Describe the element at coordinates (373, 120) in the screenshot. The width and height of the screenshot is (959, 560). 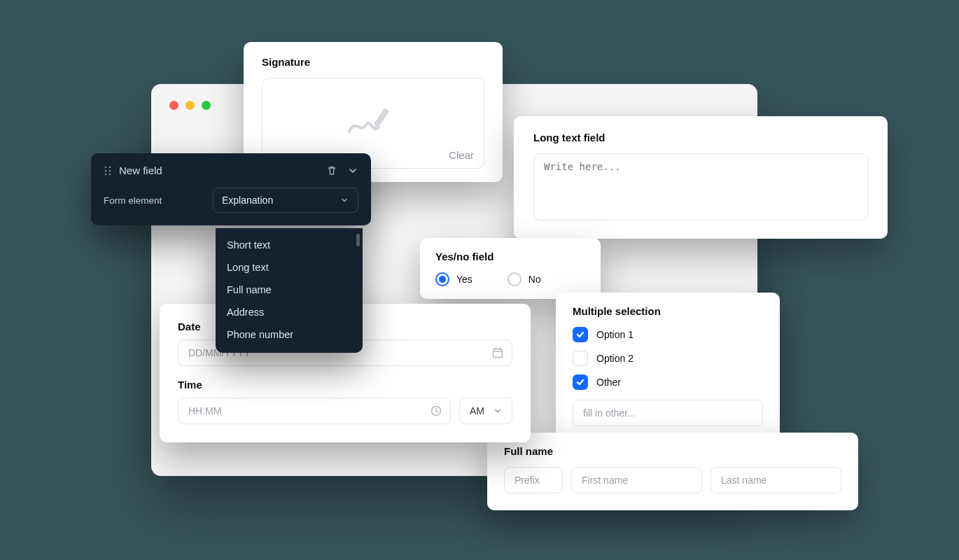
I see `signature-icon` at that location.